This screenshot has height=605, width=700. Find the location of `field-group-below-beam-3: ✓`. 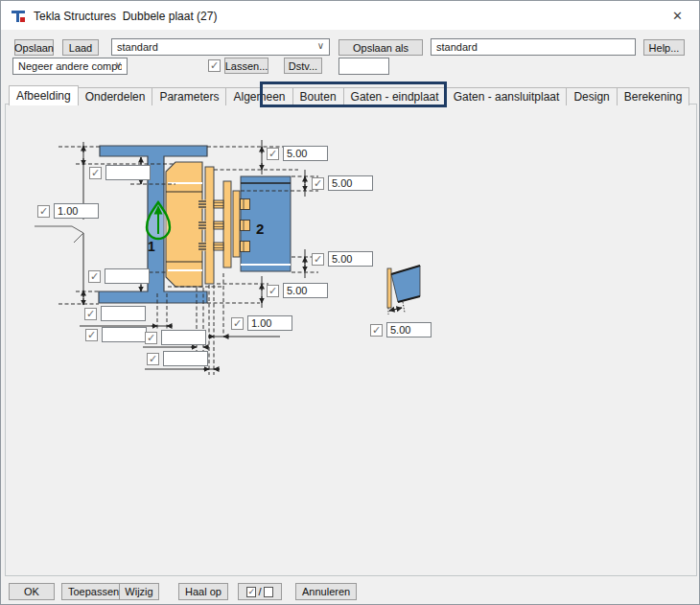

field-group-below-beam-3: ✓ is located at coordinates (175, 337).